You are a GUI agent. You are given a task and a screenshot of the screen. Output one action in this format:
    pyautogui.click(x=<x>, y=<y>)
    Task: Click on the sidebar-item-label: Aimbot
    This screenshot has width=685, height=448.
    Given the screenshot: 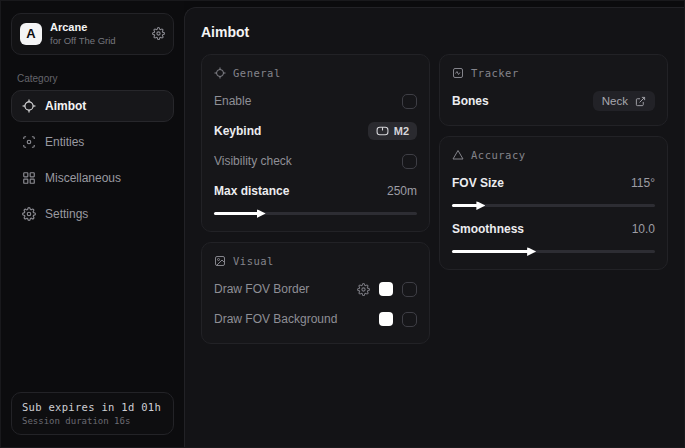 What is the action you would take?
    pyautogui.click(x=66, y=106)
    